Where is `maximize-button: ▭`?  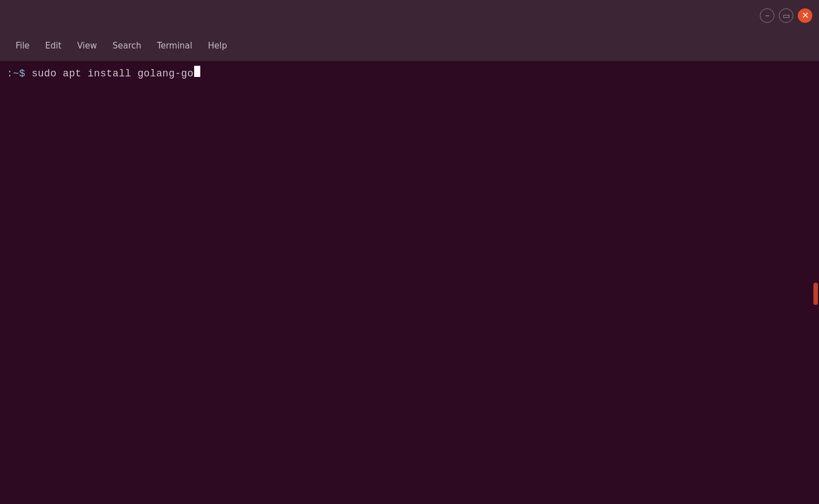 maximize-button: ▭ is located at coordinates (786, 16).